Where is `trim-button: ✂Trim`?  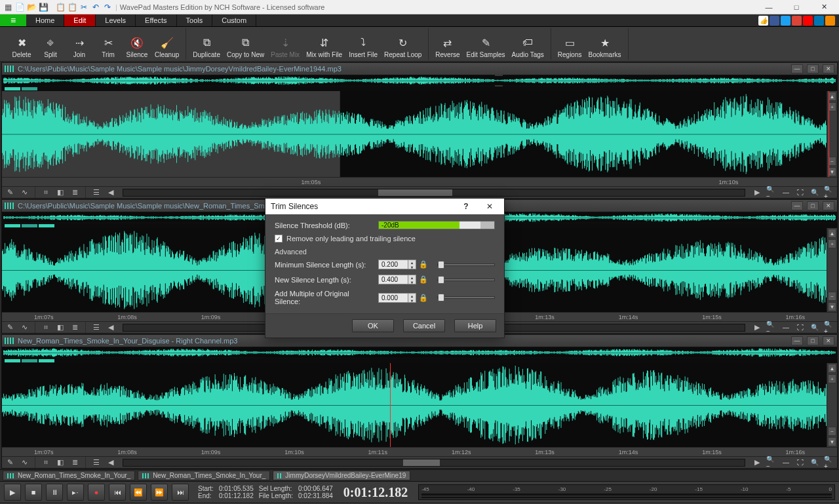
trim-button: ✂Trim is located at coordinates (108, 47).